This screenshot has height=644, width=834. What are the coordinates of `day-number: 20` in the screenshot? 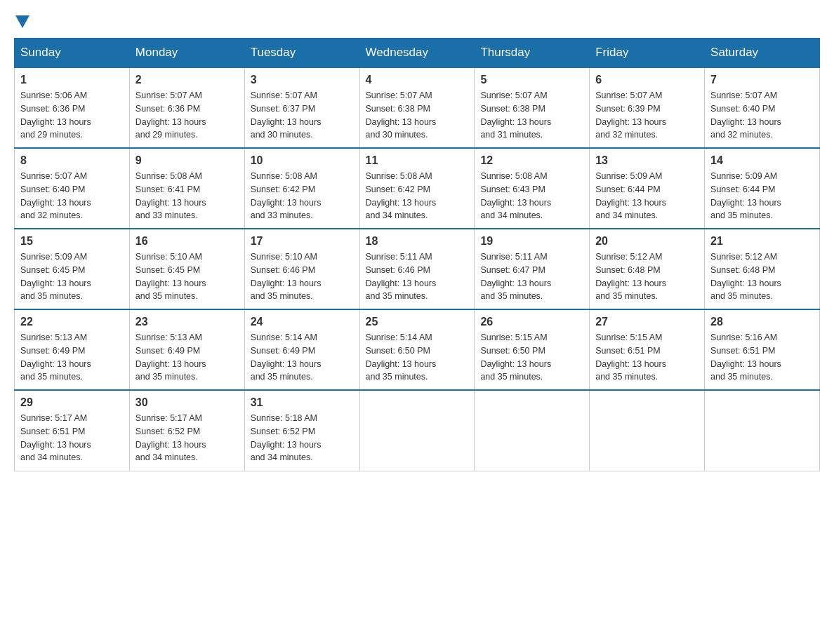 It's located at (647, 241).